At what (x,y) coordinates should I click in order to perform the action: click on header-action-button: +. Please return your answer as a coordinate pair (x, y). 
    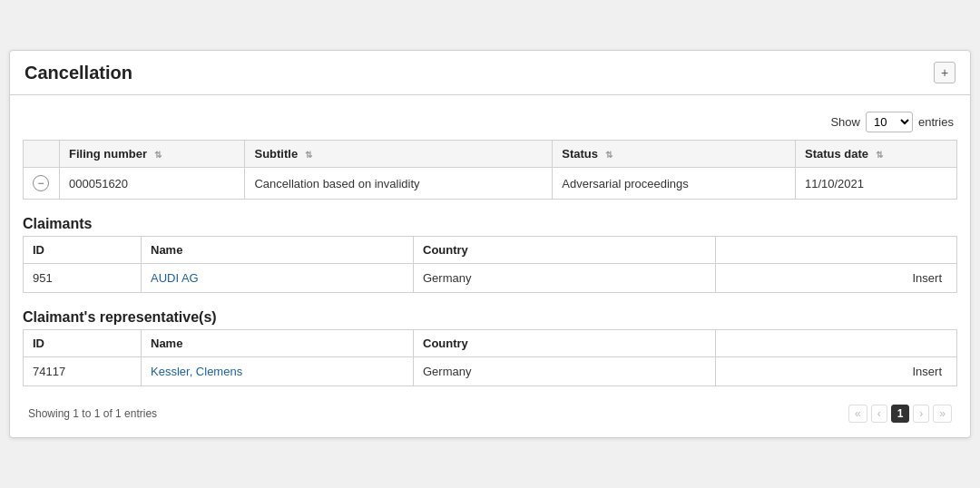
    Looking at the image, I should click on (945, 73).